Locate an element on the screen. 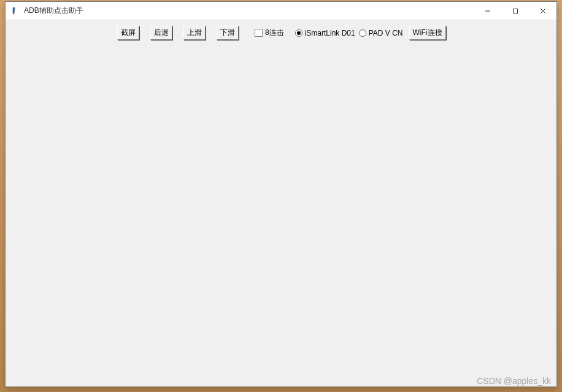 Image resolution: width=562 pixels, height=392 pixels. eight-click-label: 8连击 is located at coordinates (275, 33).